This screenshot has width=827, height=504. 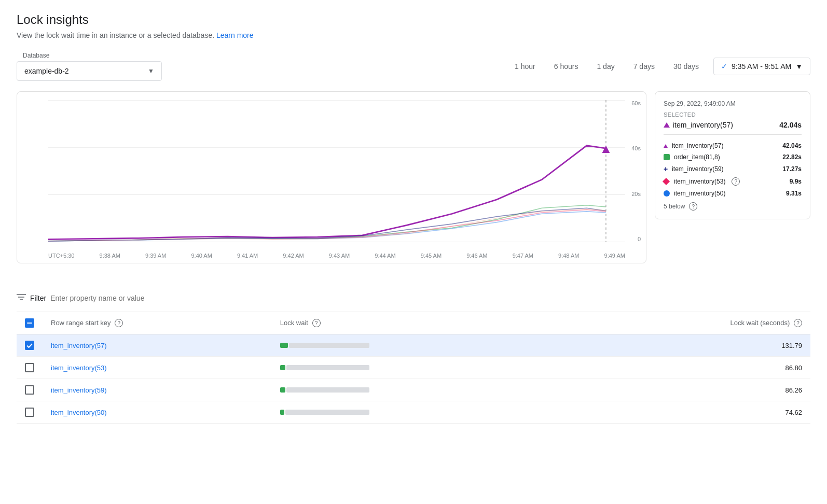 What do you see at coordinates (799, 66) in the screenshot?
I see `dropdown-arrow-icon: ▼` at bounding box center [799, 66].